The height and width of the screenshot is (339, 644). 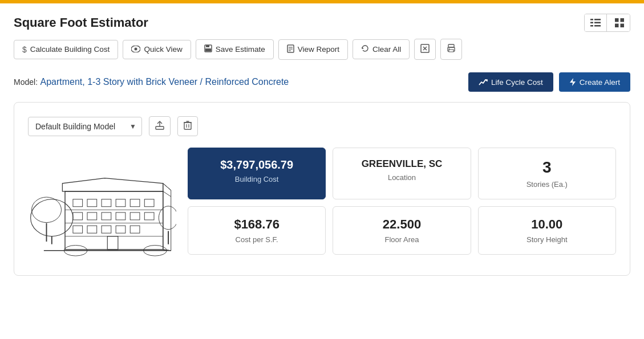 I want to click on view-toggle, so click(x=607, y=23).